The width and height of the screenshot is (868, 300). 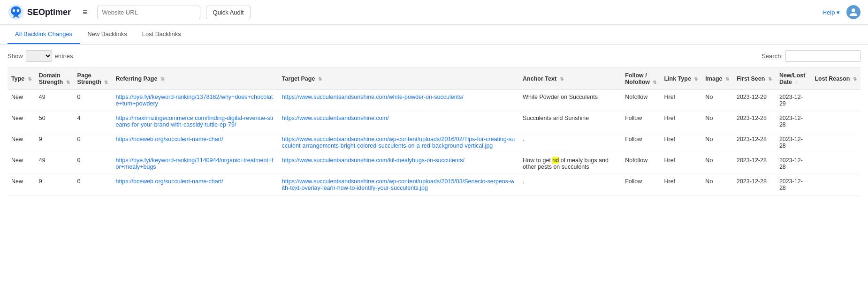 I want to click on sort-icon-at: ⇅, so click(x=562, y=79).